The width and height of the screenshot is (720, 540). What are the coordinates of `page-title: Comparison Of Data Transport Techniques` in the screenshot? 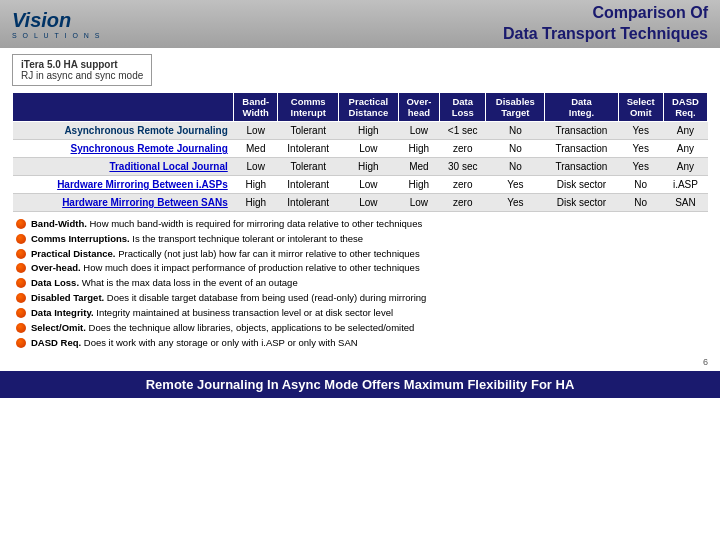 It's located at (606, 24).